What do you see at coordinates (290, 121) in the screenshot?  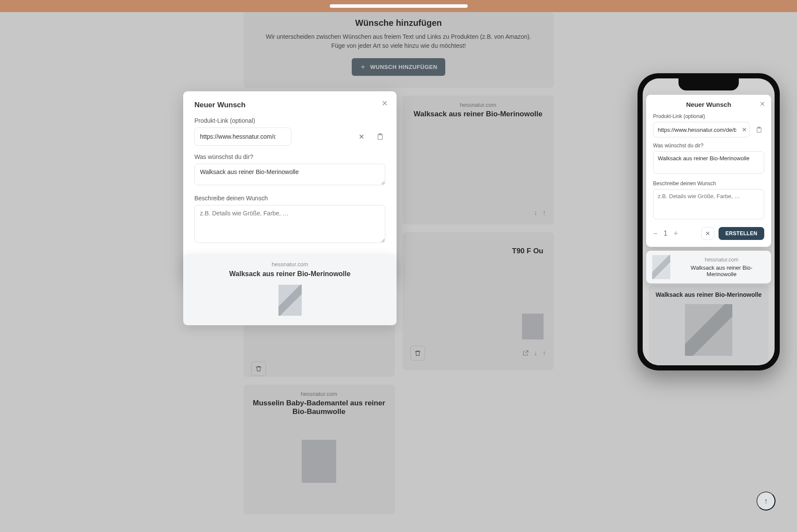 I see `label-product-link: Produkt-Link (optional)` at bounding box center [290, 121].